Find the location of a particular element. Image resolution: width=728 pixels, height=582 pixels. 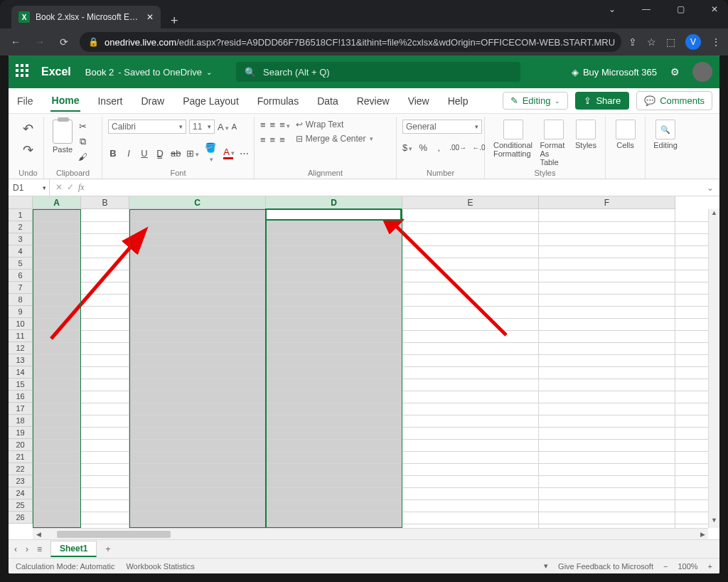

forward-button: → is located at coordinates (40, 42).